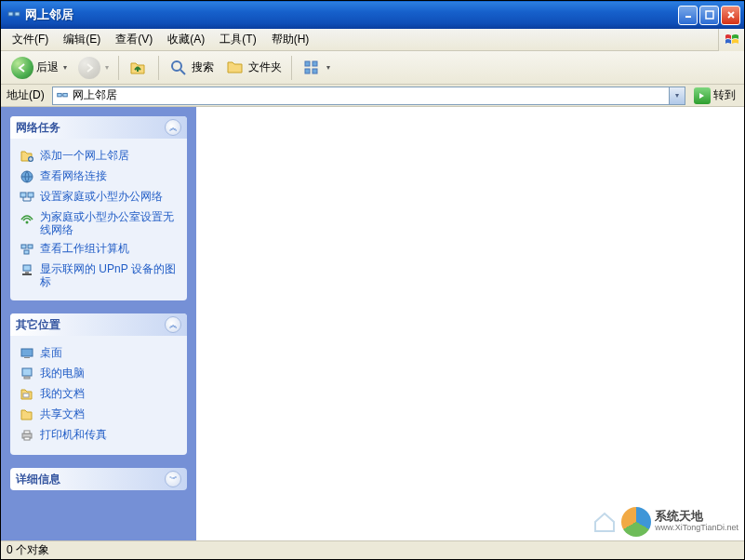 This screenshot has height=560, width=745. I want to click on task-label: 为家庭或小型办公室设置无线网络, so click(109, 223).